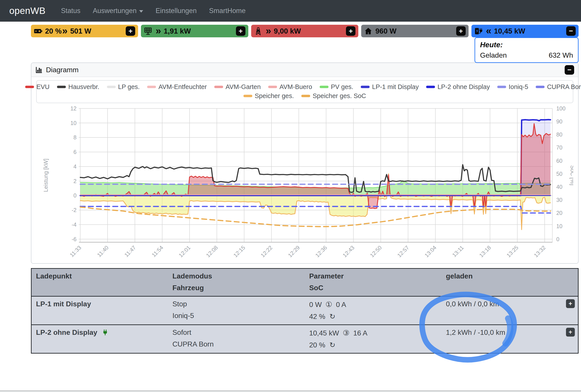 Image resolution: width=581 pixels, height=392 pixels. Describe the element at coordinates (236, 310) in the screenshot. I see `lp1-mode-vehicle: Stop Ioniq-5` at that location.